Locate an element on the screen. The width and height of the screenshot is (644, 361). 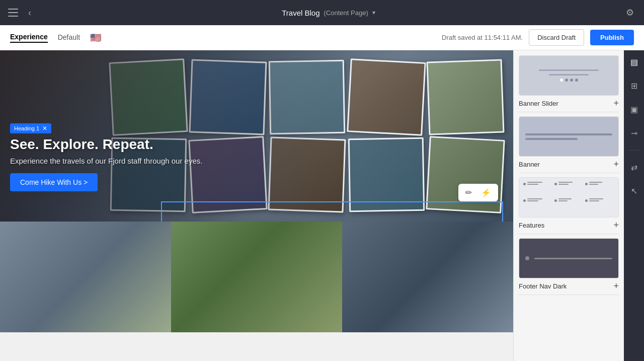
hero-cta-button: Come Hike With Us > is located at coordinates (54, 182).